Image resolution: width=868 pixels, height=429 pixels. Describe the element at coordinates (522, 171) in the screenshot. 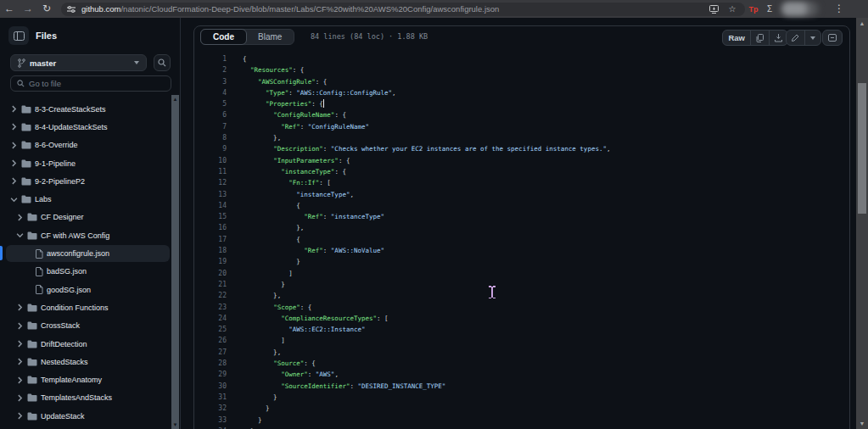

I see `code-line-11: 11 "instanceType": {` at that location.